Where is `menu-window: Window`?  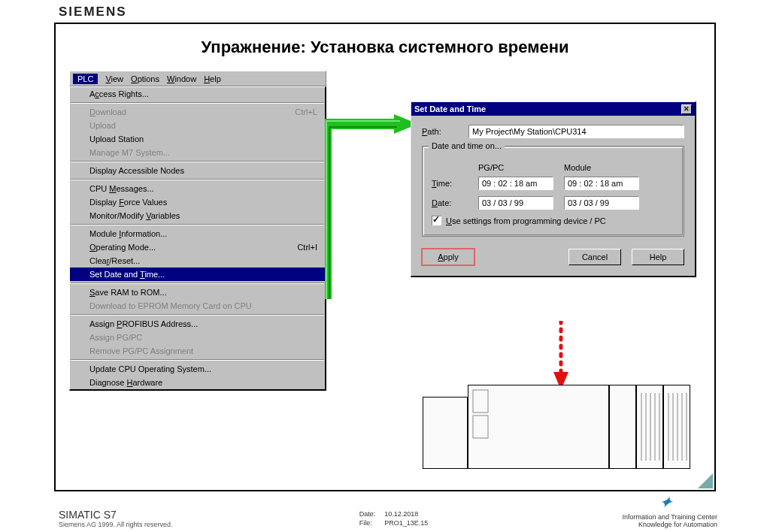 menu-window: Window is located at coordinates (182, 79).